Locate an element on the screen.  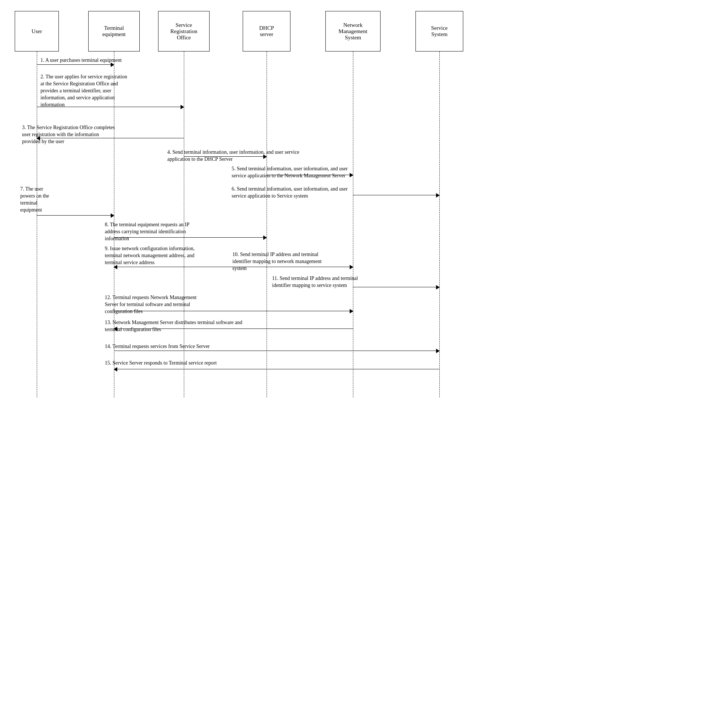
label-step-14: 14. Terminal requests services from Serv… is located at coordinates (157, 347).